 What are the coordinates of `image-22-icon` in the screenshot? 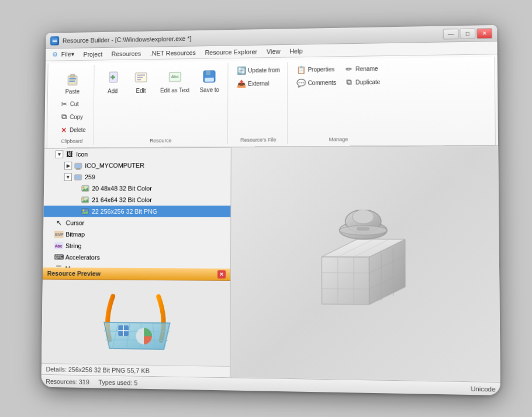 It's located at (85, 211).